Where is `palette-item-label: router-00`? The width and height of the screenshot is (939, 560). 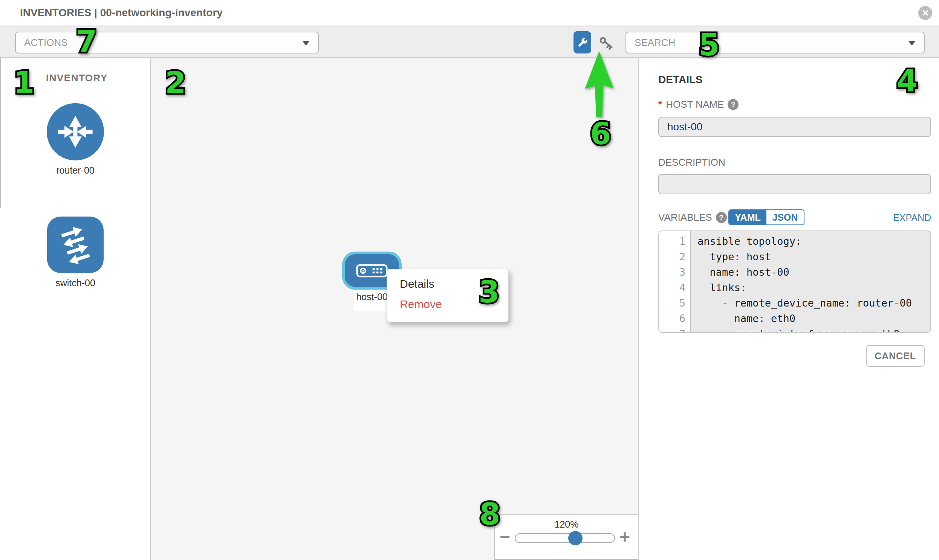
palette-item-label: router-00 is located at coordinates (76, 171).